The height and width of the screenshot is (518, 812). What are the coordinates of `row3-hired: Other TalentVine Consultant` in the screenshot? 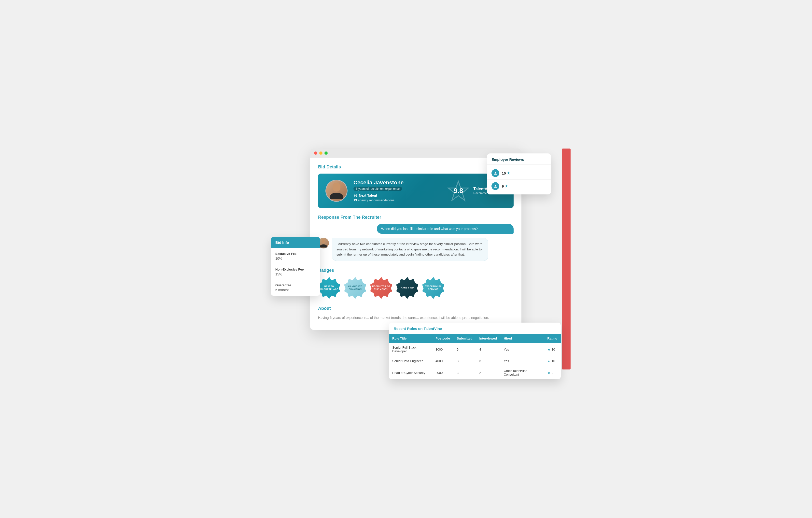 It's located at (522, 373).